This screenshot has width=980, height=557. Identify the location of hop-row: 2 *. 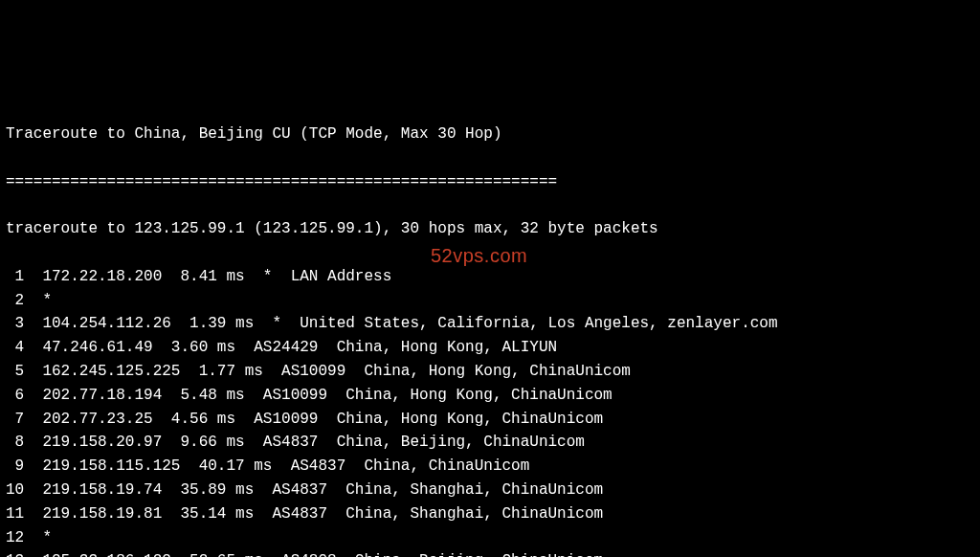
(490, 301).